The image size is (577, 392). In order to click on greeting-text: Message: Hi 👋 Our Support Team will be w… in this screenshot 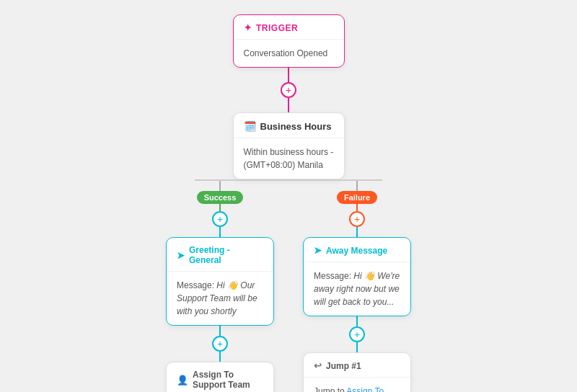, I will do `click(217, 298)`.